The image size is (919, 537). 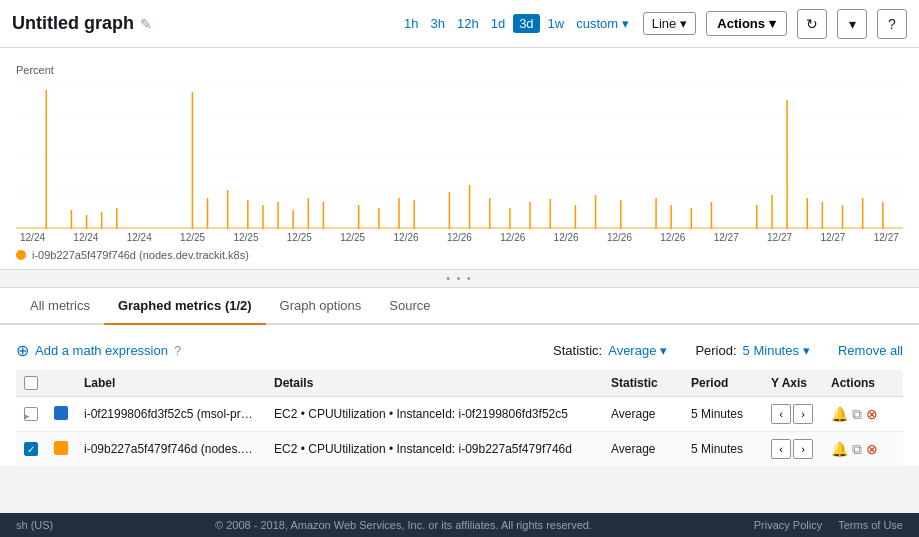 What do you see at coordinates (664, 350) in the screenshot?
I see `stat-arrow: ▾` at bounding box center [664, 350].